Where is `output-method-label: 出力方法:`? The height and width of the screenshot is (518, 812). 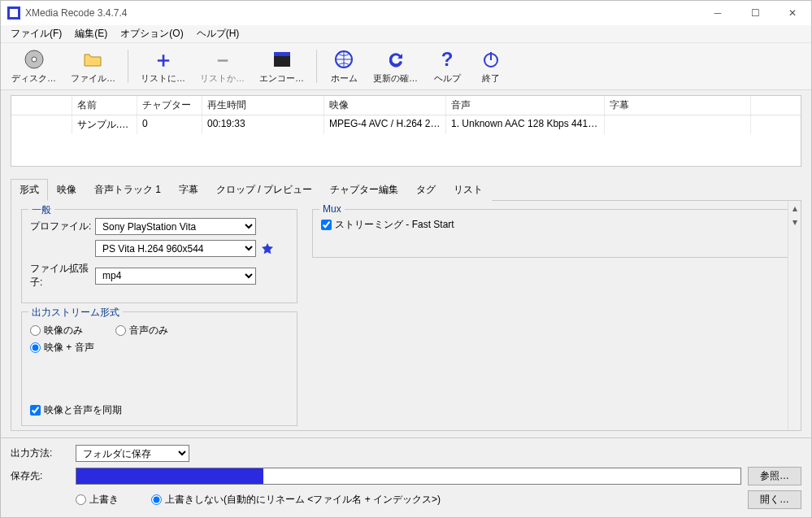 output-method-label: 出力方法: is located at coordinates (43, 454).